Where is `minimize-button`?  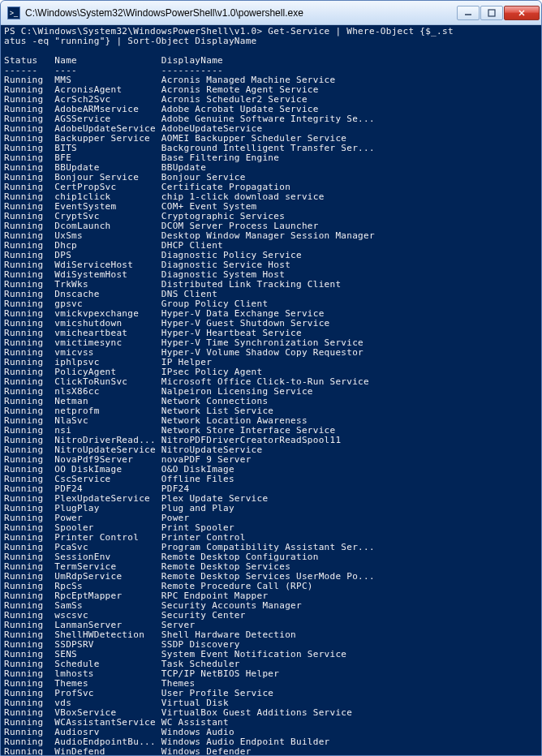 minimize-button is located at coordinates (468, 13).